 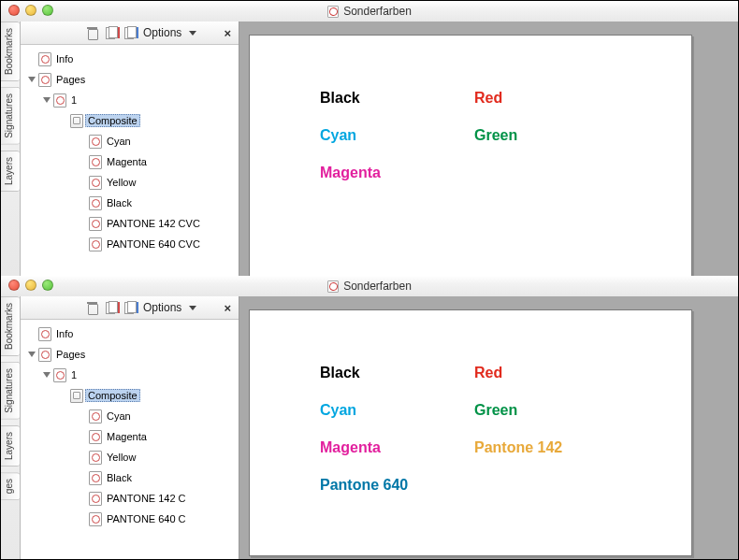 I want to click on bookmark-label: Cyan, so click(x=119, y=141).